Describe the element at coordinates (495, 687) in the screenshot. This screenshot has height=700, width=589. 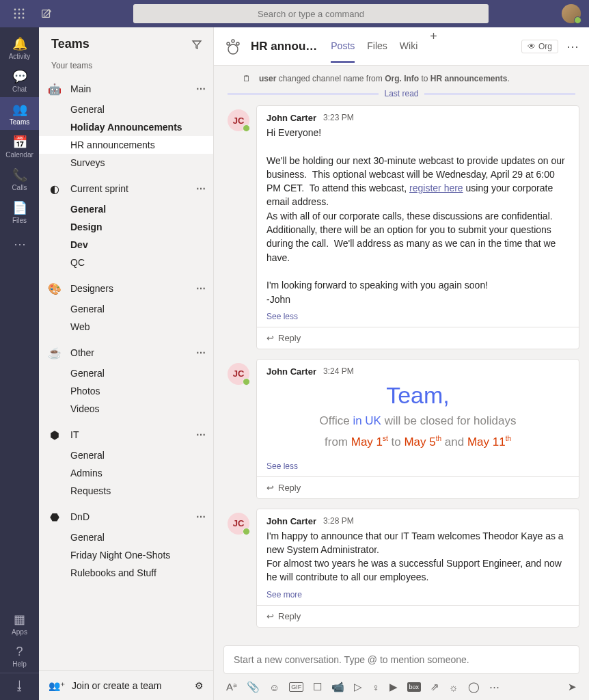
I see `more-apps-icon: ⋯` at that location.